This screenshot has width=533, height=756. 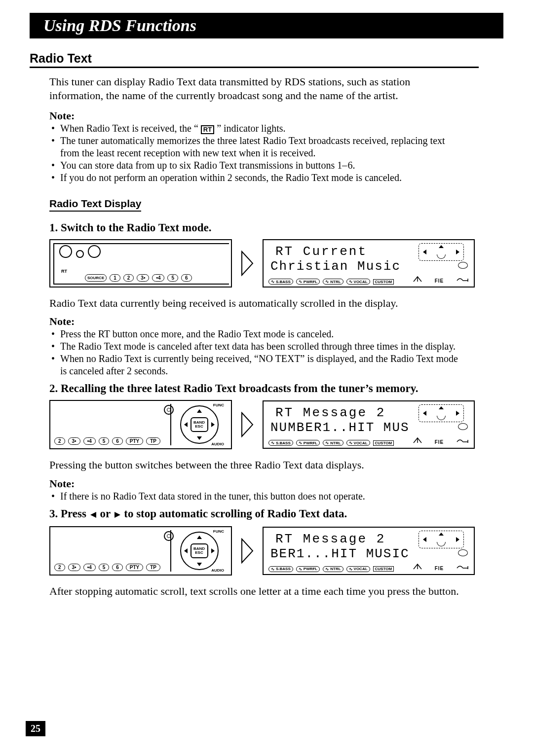 What do you see at coordinates (276, 514) in the screenshot?
I see `step-3-heading: 3. Press or to stop automatic scrolling …` at bounding box center [276, 514].